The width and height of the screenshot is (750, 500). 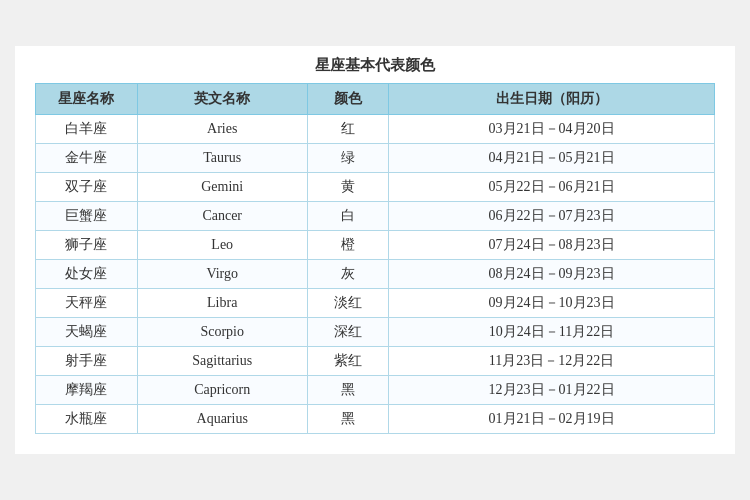 What do you see at coordinates (348, 274) in the screenshot?
I see `cell-color: 灰` at bounding box center [348, 274].